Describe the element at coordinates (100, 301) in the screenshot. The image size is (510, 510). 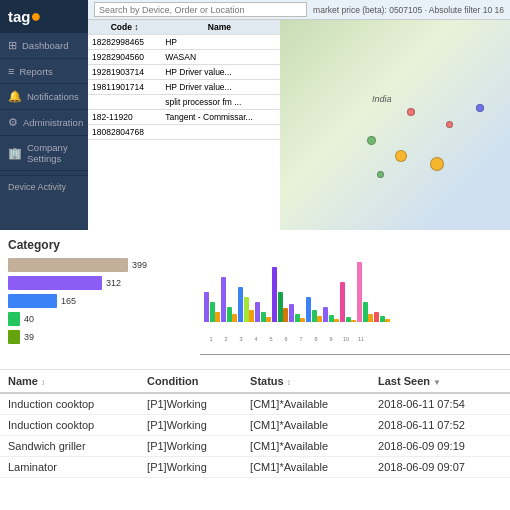
I see `category-bars: 399 312 165 40 39` at that location.